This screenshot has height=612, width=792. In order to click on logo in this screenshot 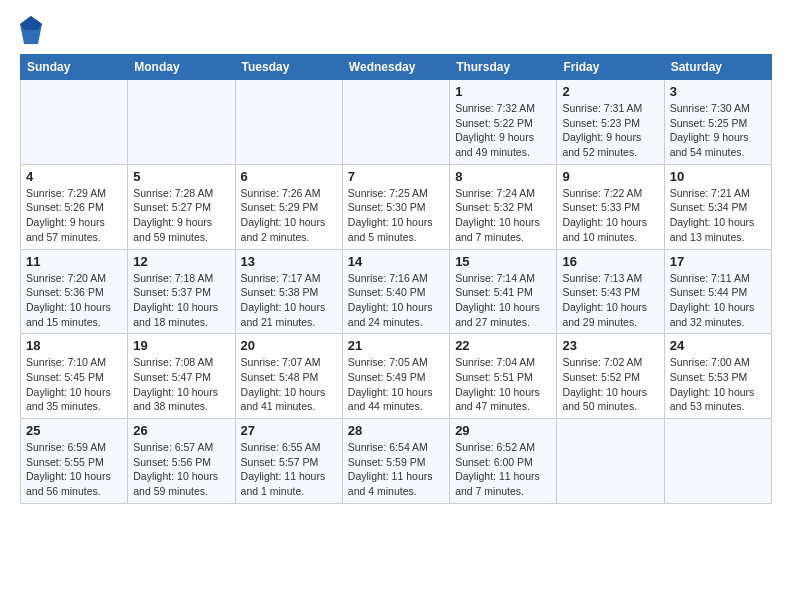, I will do `click(33, 30)`.